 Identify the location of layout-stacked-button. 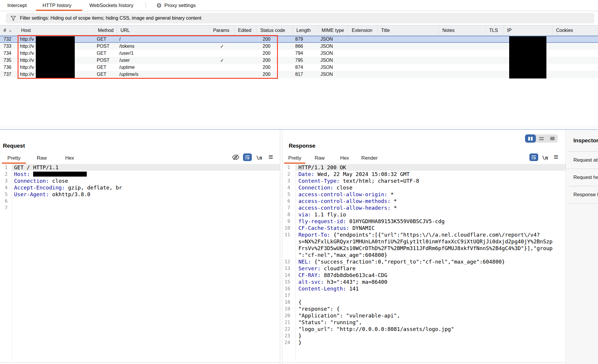
(541, 139).